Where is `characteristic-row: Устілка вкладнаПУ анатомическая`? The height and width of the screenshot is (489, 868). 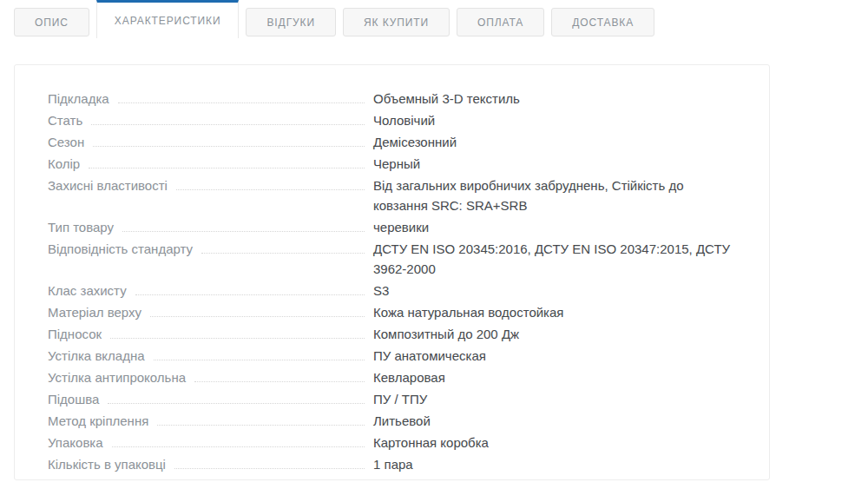
characteristic-row: Устілка вкладнаПУ анатомическая is located at coordinates (392, 356).